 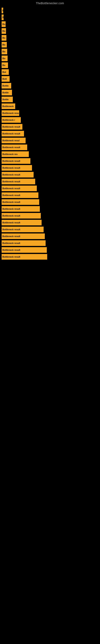 What do you see at coordinates (51, 72) in the screenshot?
I see `bar-row: Bot` at bounding box center [51, 72].